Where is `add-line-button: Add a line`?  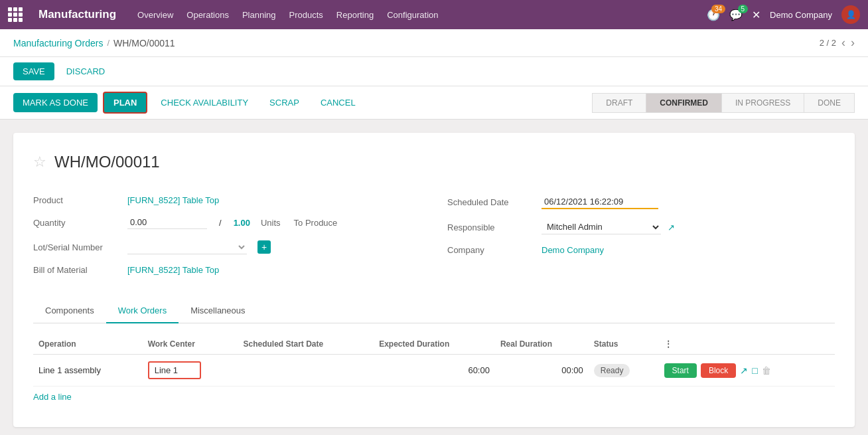
add-line-button: Add a line is located at coordinates (52, 397).